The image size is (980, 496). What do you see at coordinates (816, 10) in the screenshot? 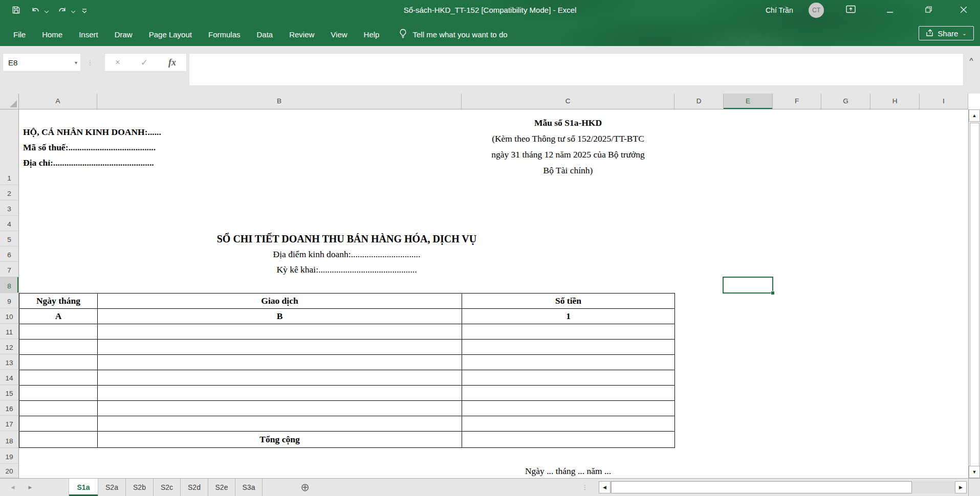
I see `avatar: CT` at bounding box center [816, 10].